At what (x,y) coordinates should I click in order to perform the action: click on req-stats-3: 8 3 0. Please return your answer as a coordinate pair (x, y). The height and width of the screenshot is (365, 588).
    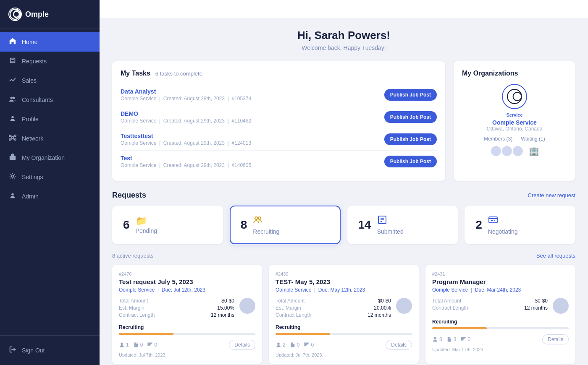
    Looking at the image, I should click on (451, 339).